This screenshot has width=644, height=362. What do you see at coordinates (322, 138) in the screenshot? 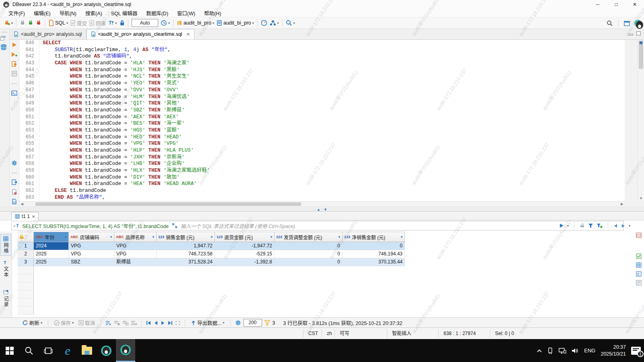
I see `code-line: 654 WHEN t1.brandCode = 'HED' THEN 'HEAD…` at bounding box center [322, 138].